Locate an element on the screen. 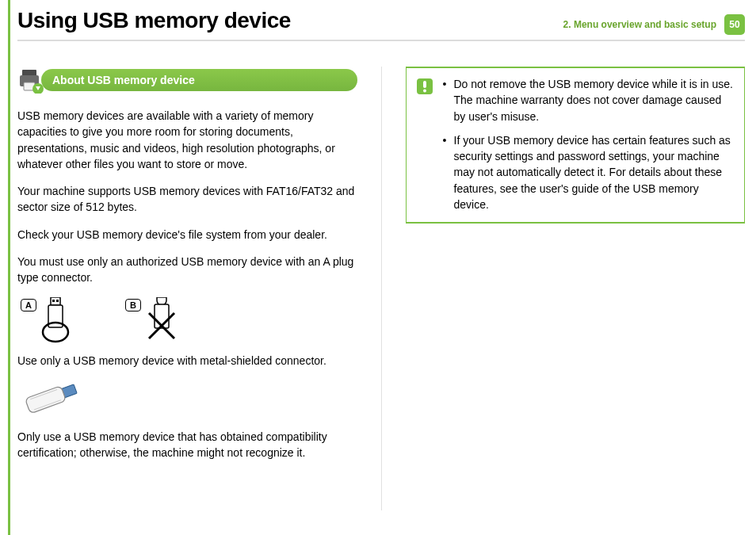  paragraph: USB memory devices are available with a … is located at coordinates (187, 139).